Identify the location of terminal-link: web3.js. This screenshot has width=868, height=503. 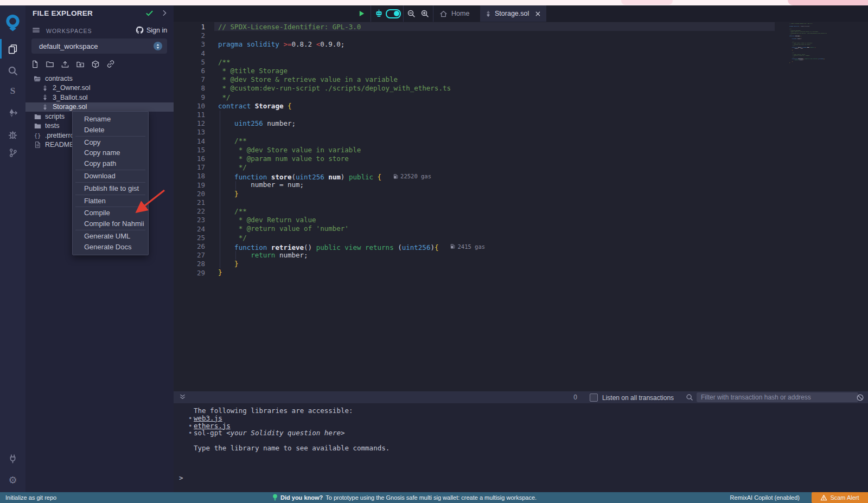
(208, 418).